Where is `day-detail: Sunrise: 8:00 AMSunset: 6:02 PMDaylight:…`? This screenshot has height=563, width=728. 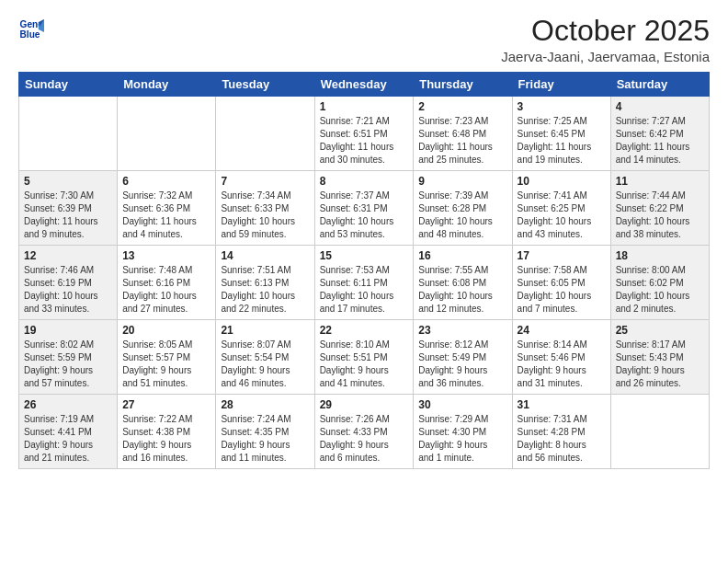 day-detail: Sunrise: 8:00 AMSunset: 6:02 PMDaylight:… is located at coordinates (660, 290).